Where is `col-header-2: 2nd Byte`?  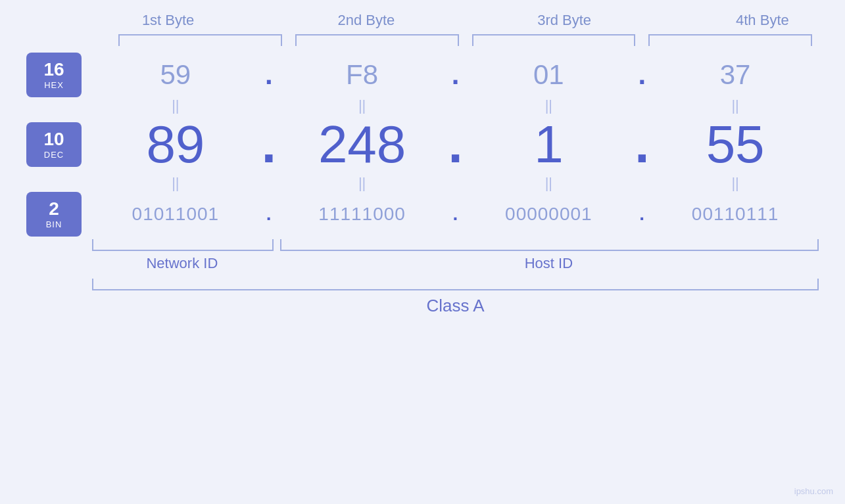 col-header-2: 2nd Byte is located at coordinates (366, 23).